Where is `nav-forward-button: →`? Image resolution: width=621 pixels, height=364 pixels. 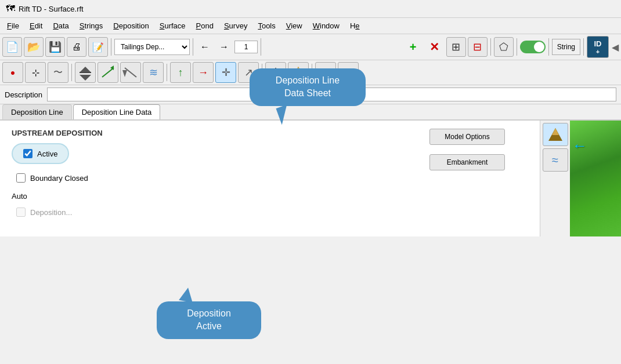
nav-forward-button: → is located at coordinates (224, 47).